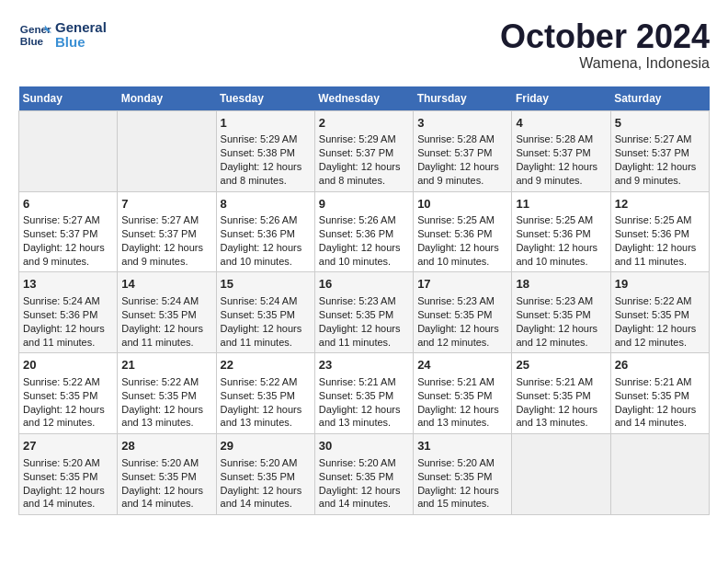 Image resolution: width=728 pixels, height=563 pixels. Describe the element at coordinates (462, 123) in the screenshot. I see `day-number: 3` at that location.